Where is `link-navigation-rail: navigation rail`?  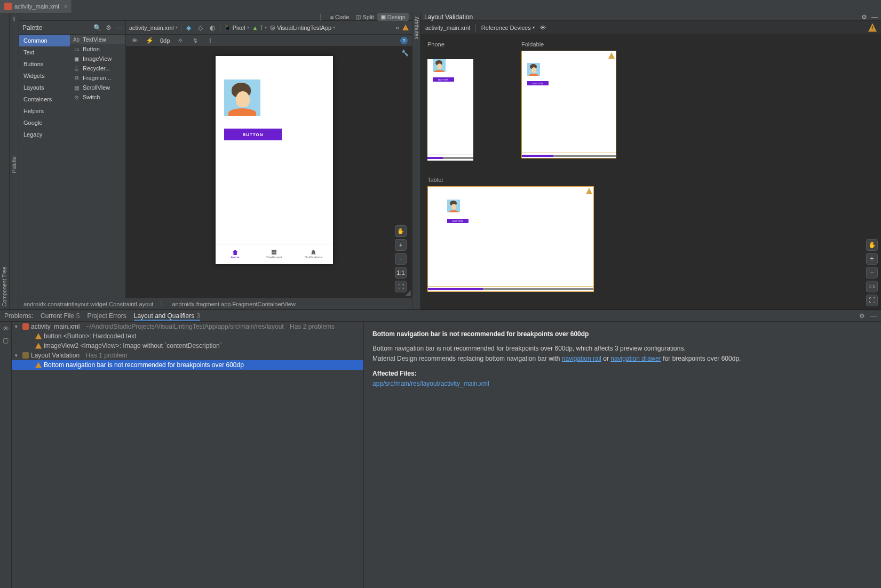 link-navigation-rail: navigation rail is located at coordinates (582, 359).